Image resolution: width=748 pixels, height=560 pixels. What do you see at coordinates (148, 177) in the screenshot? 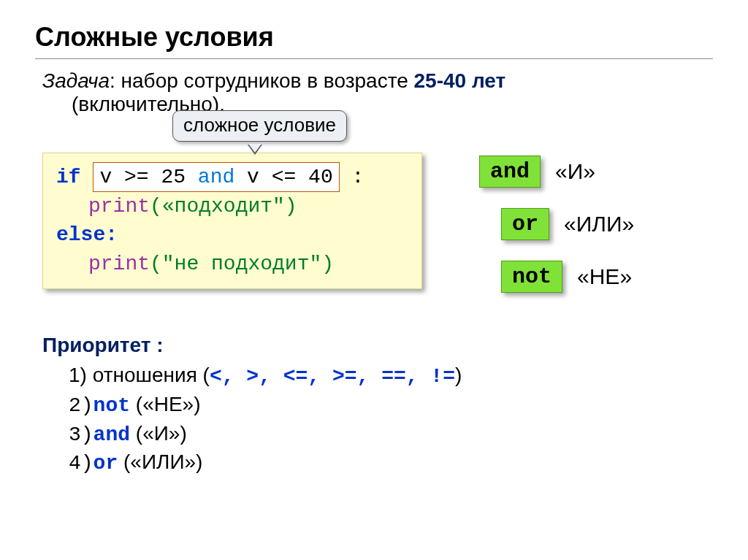
I see `cond-pre: v >= 25` at bounding box center [148, 177].